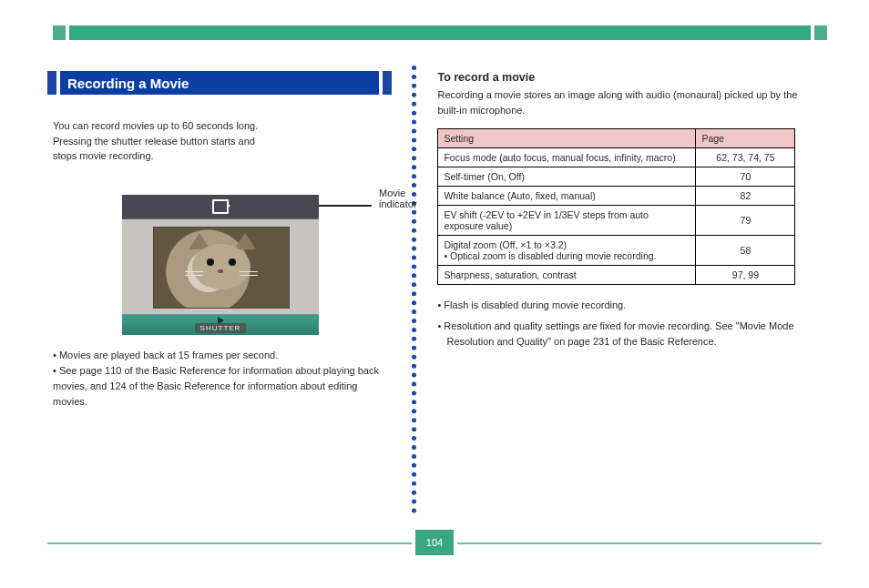 The height and width of the screenshot is (588, 869). Describe the element at coordinates (398, 198) in the screenshot. I see `movie-indicator-callout: Movie indicator` at that location.